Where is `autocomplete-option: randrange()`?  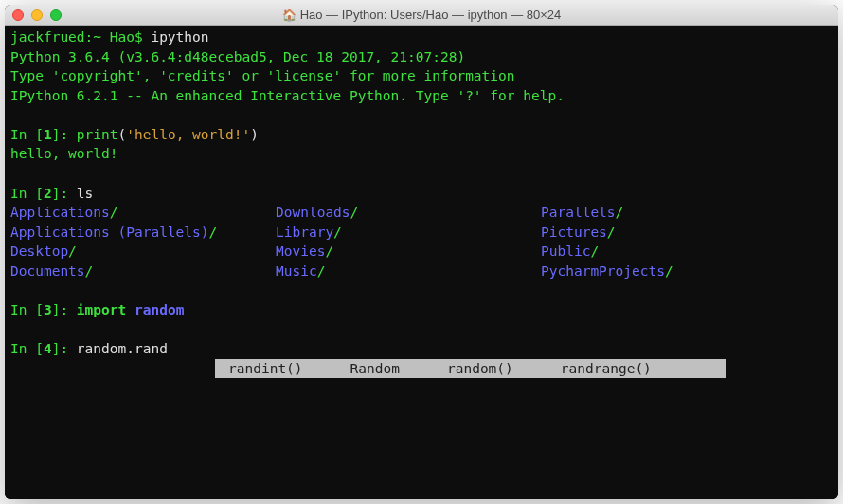
autocomplete-option: randrange() is located at coordinates (606, 369).